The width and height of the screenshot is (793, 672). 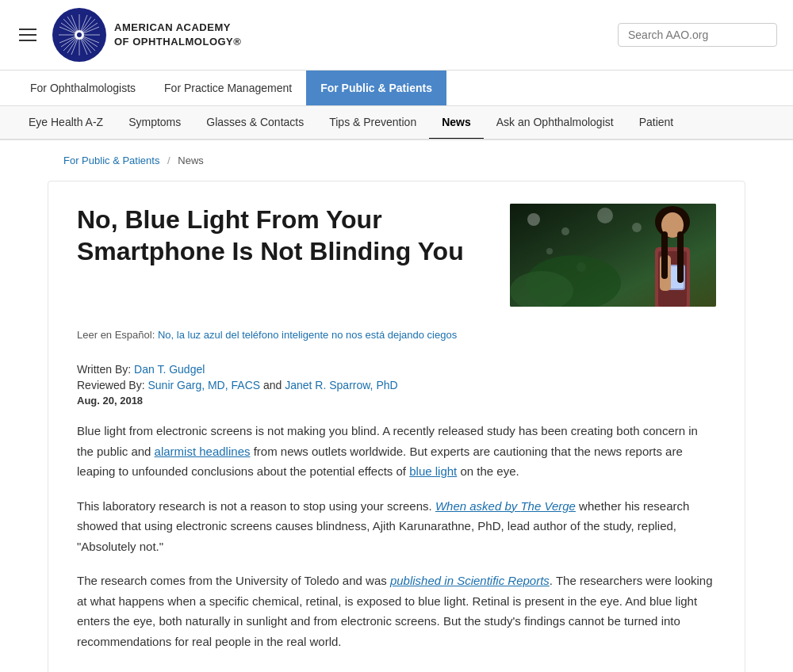 What do you see at coordinates (396, 334) in the screenshot?
I see `spanish-link-block: Leer en Español: No, la luz azul del tel…` at bounding box center [396, 334].